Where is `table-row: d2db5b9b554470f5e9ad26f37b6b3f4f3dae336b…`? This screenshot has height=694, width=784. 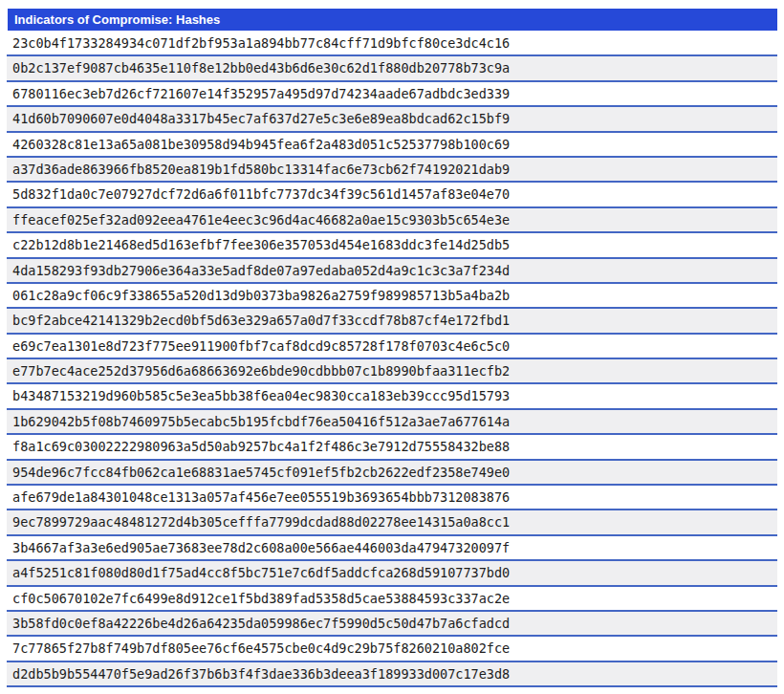
table-row: d2db5b9b554470f5e9ad26f37b6b3f4f3dae336b… is located at coordinates (392, 675).